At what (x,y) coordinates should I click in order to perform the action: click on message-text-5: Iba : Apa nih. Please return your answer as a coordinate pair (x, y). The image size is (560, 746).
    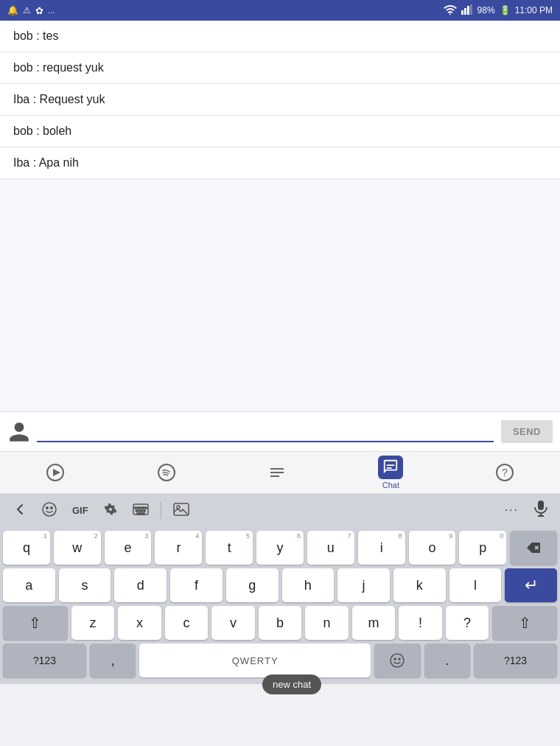
    Looking at the image, I should click on (46, 162).